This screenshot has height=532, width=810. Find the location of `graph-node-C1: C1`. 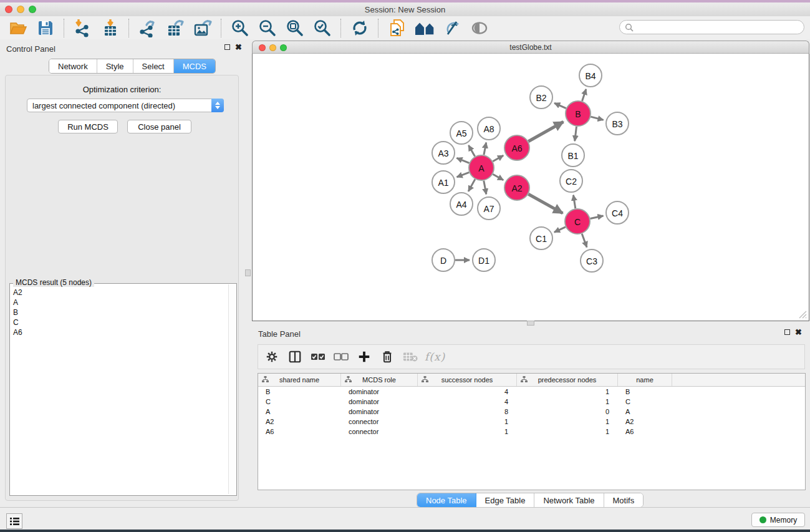

graph-node-C1: C1 is located at coordinates (541, 238).